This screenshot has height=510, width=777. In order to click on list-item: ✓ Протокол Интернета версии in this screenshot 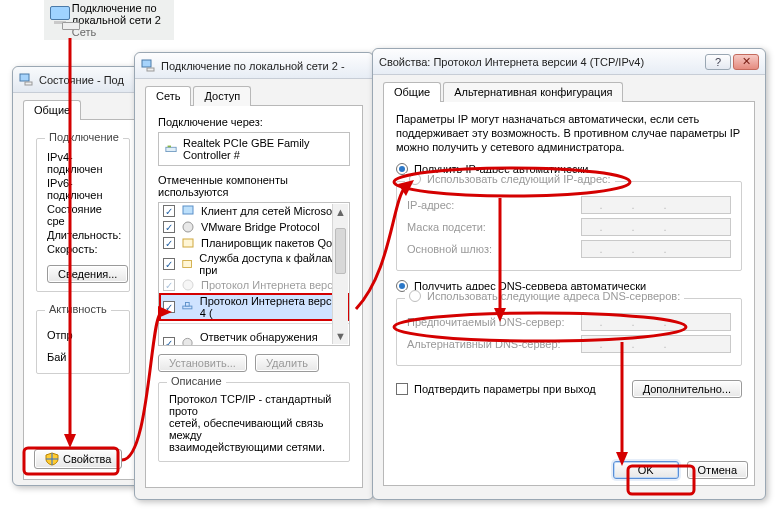, I will do `click(254, 285)`.